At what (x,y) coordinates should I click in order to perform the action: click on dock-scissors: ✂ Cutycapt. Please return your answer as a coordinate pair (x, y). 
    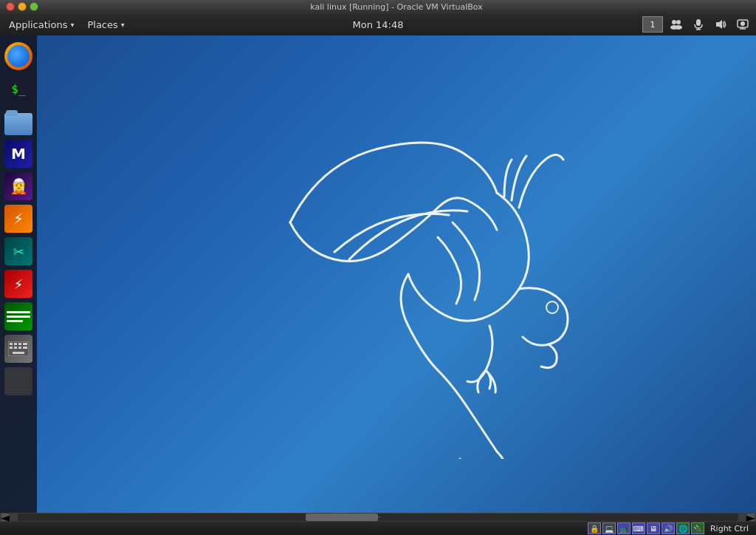
    Looking at the image, I should click on (18, 251).